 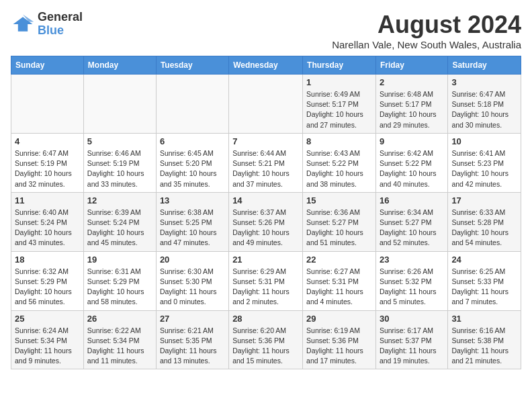 What do you see at coordinates (484, 228) in the screenshot?
I see `day-info: Sunrise: 6:33 AMSunset: 5:28 PMDaylight:…` at bounding box center [484, 228].